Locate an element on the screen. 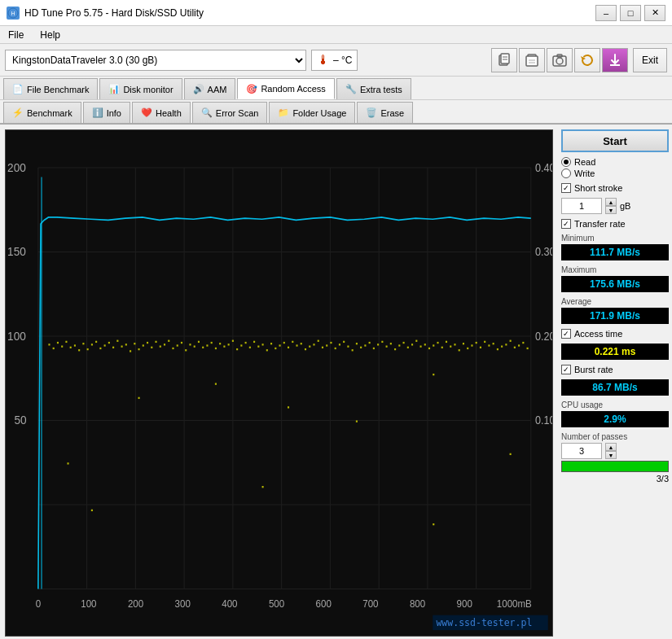 Image resolution: width=672 pixels, height=639 pixels. tab-info: ℹ️ Info is located at coordinates (107, 112).